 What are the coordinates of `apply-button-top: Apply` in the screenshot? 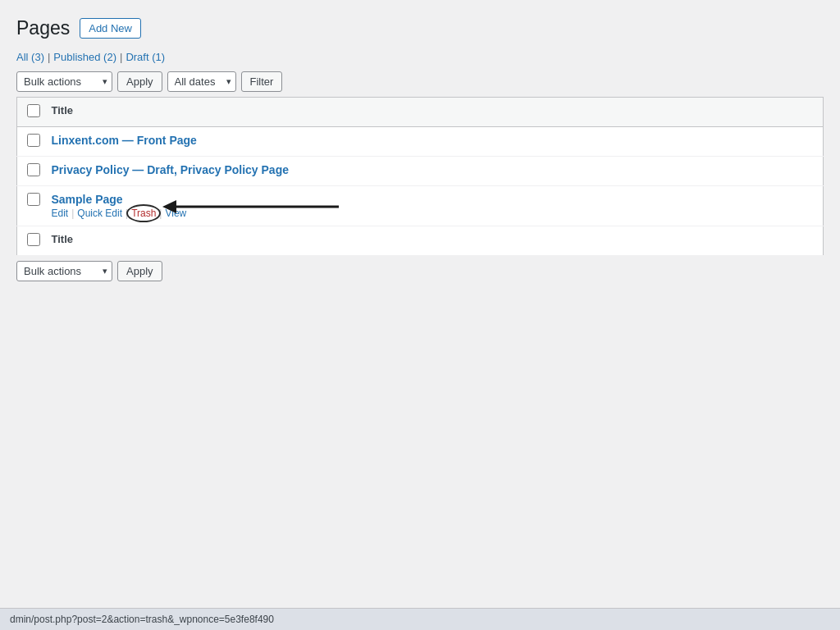 It's located at (139, 82).